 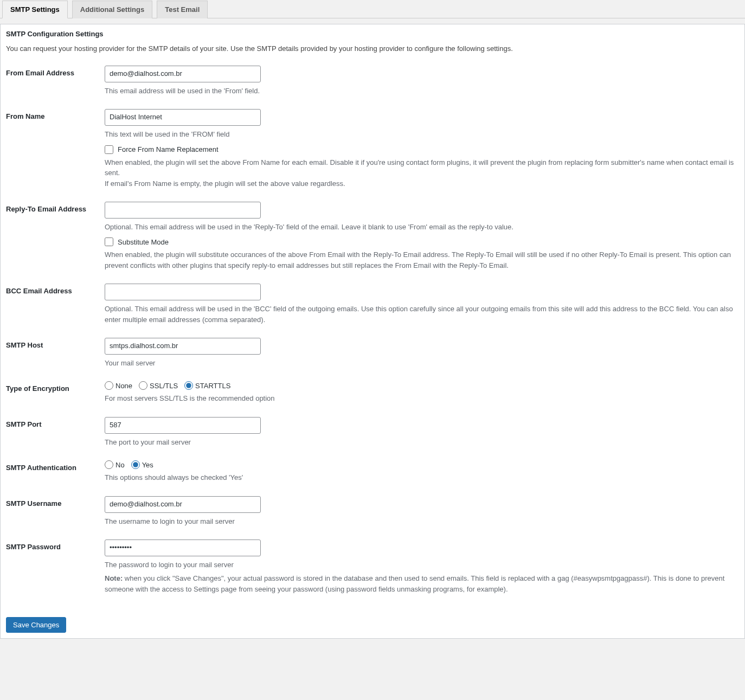 What do you see at coordinates (183, 210) in the screenshot?
I see `reply-to-input` at bounding box center [183, 210].